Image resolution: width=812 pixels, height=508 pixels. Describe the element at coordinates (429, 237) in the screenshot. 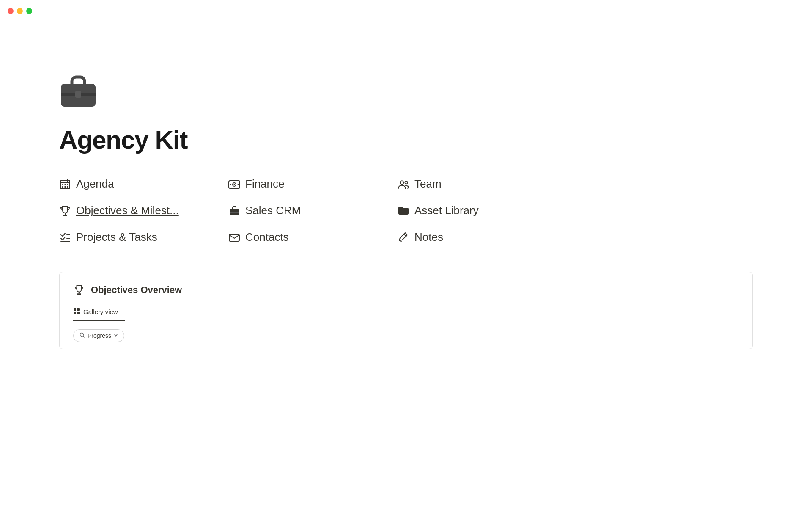

I see `nav-label-notes: Notes` at that location.